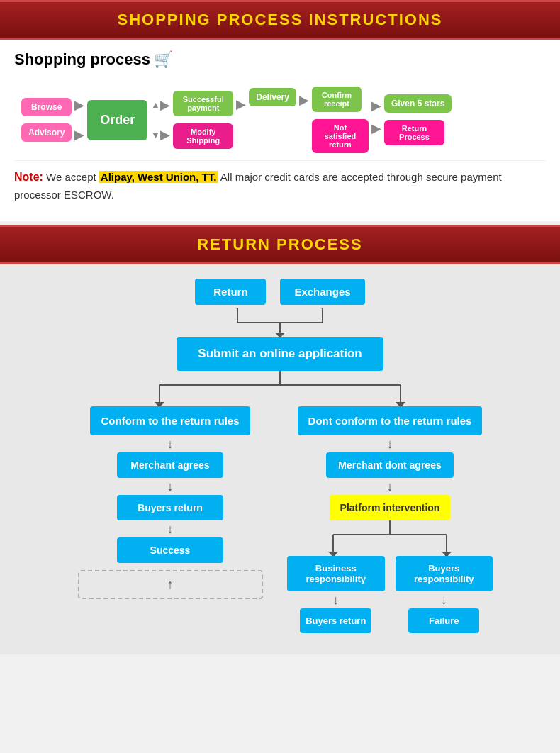  Describe the element at coordinates (279, 354) in the screenshot. I see `submit-application-box: Submit an online application` at that location.